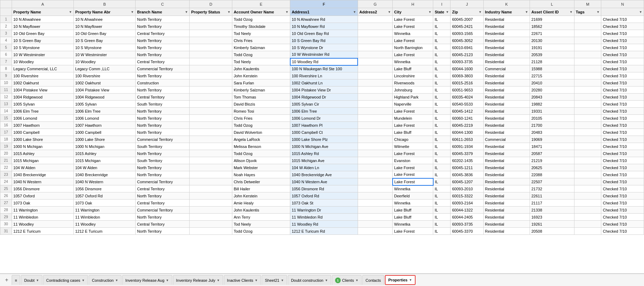 Image resolution: width=644 pixels, height=286 pixels. I want to click on cell-property-name: 100 Rivershire, so click(42, 76).